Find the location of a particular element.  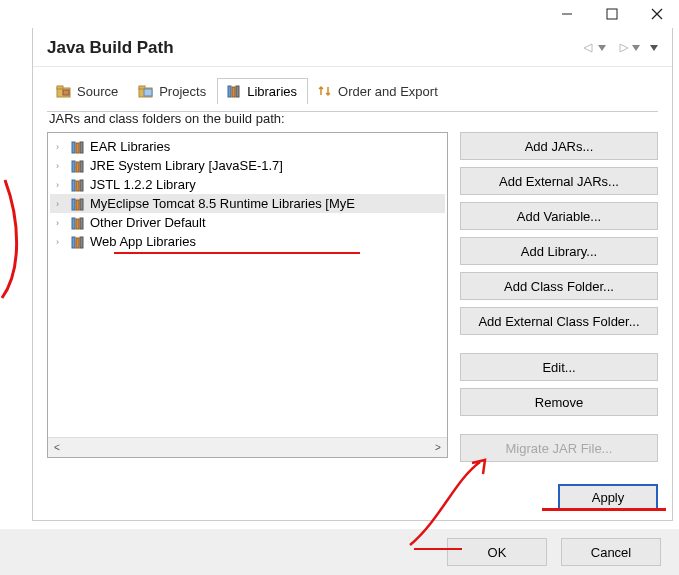

add-jars-button: Add JARs... is located at coordinates (559, 146).